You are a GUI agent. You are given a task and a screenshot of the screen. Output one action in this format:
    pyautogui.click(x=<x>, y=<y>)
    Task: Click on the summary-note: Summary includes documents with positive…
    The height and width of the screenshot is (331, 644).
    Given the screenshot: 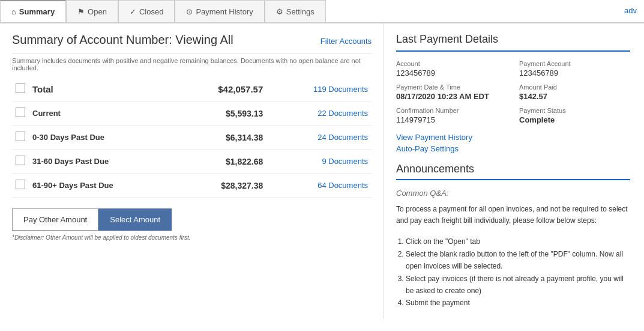 What is the action you would take?
    pyautogui.click(x=192, y=62)
    